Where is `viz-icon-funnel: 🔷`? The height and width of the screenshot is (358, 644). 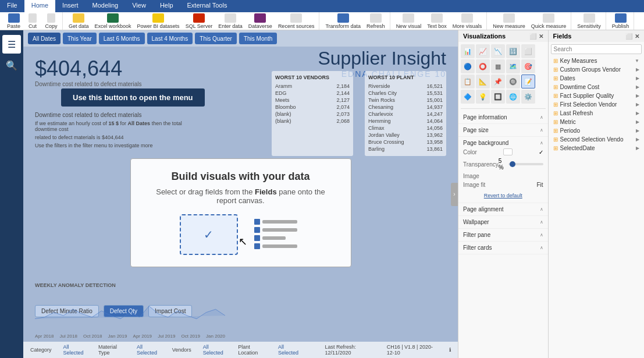
viz-icon-funnel: 🔷 is located at coordinates (468, 97).